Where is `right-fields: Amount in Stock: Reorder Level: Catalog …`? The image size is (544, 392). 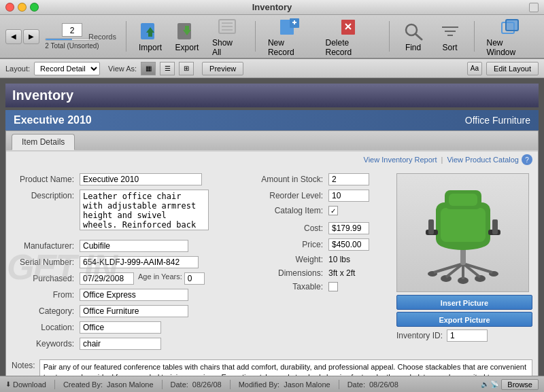 right-fields: Amount in Stock: Reorder Level: Catalog … is located at coordinates (322, 264).